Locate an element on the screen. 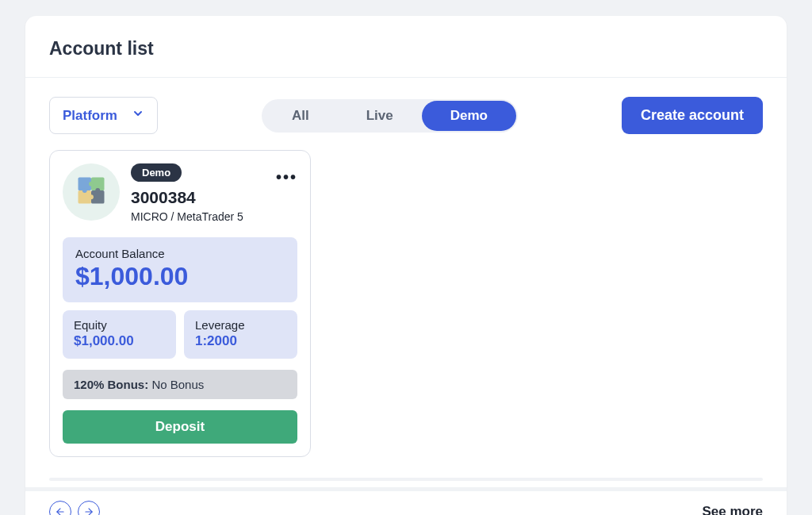 This screenshot has width=812, height=515. panel-footer: See more is located at coordinates (406, 502).